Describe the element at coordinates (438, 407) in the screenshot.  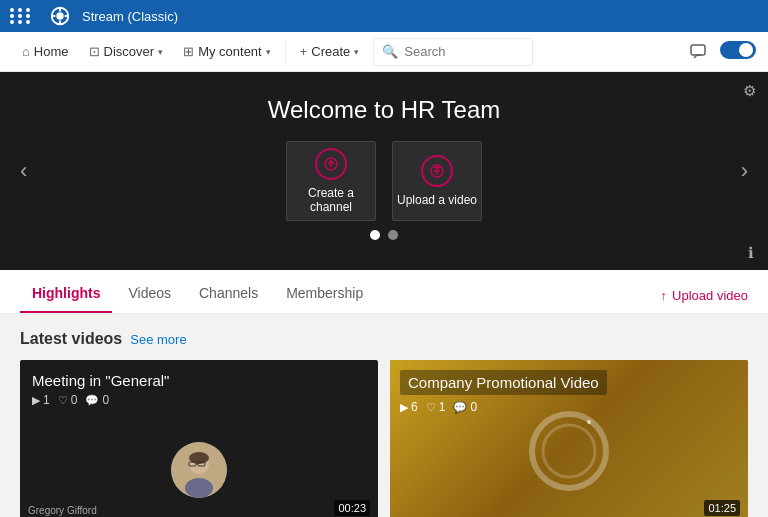
I see `video-stats-2: ▶ 6 ♡ 1 💬 0` at that location.